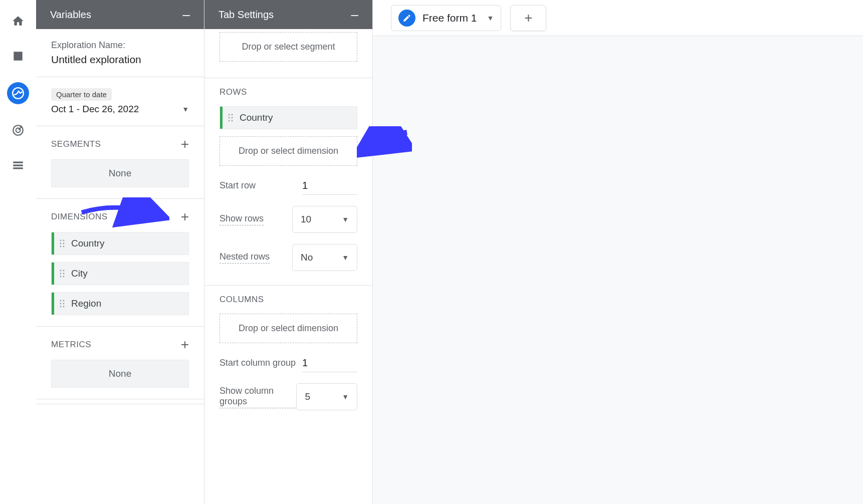  Describe the element at coordinates (289, 300) in the screenshot. I see `columns-title: COLUMNS` at that location.